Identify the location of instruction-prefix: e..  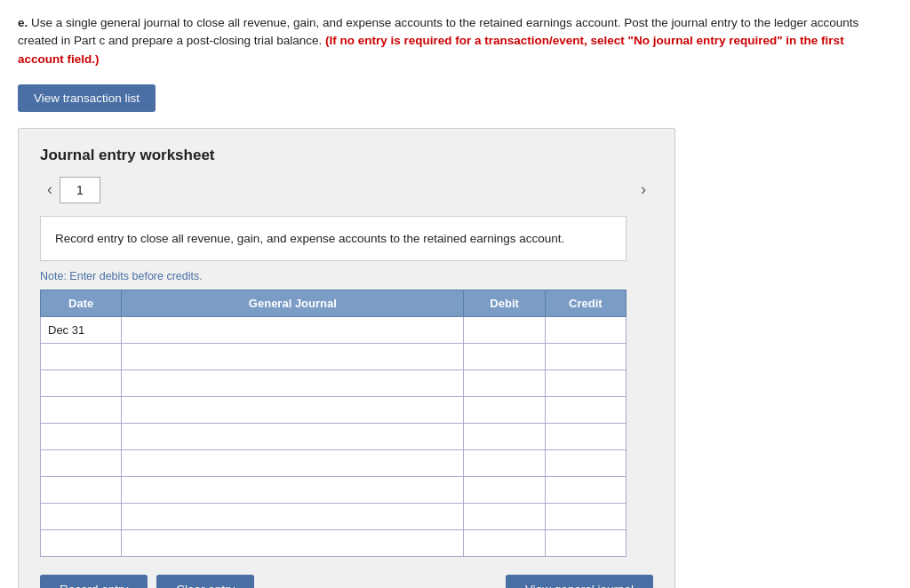
(23, 23).